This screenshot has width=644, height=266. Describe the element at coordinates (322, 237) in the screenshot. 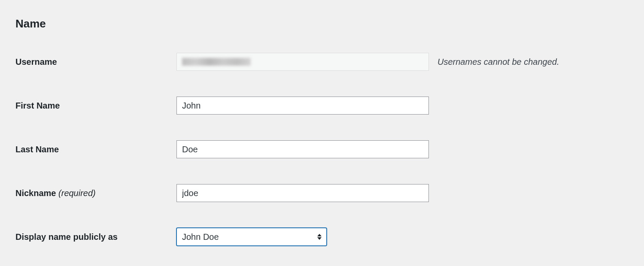

I see `display-name-row: Display name publicly as John Doe` at that location.